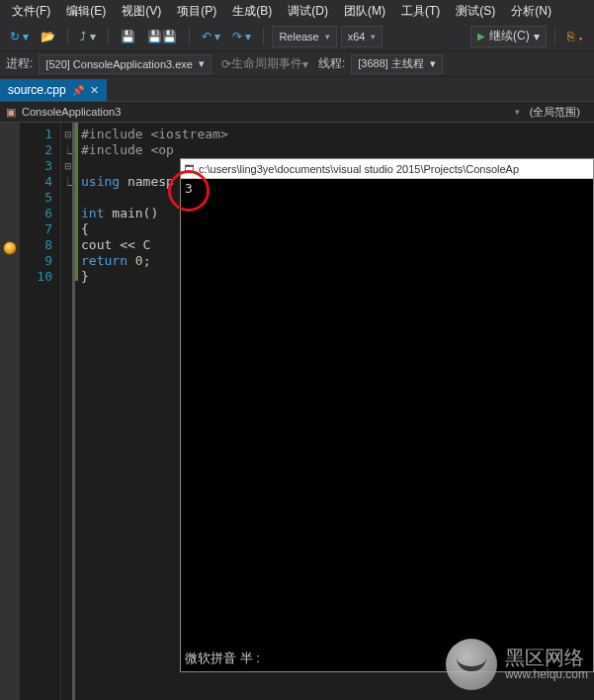 The image size is (594, 700). Describe the element at coordinates (559, 113) in the screenshot. I see `scope-dropdown: (全局范围)` at that location.